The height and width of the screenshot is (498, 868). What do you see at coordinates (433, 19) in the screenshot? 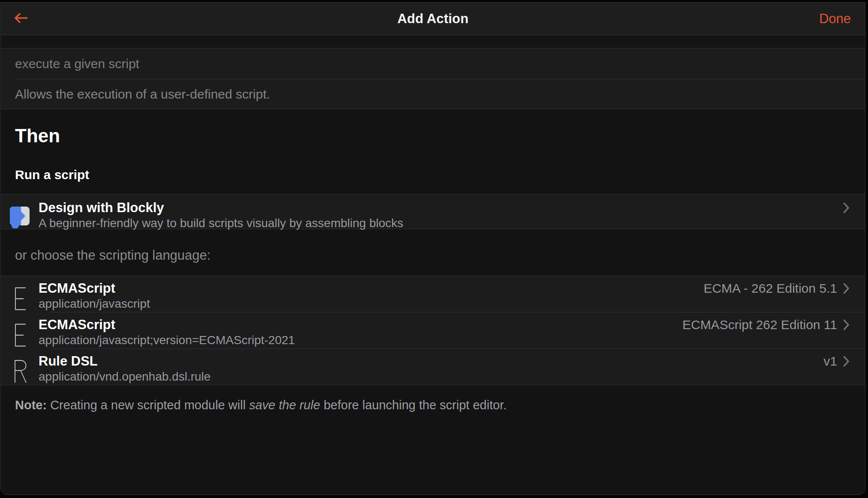
I see `page-title: Add Action` at bounding box center [433, 19].